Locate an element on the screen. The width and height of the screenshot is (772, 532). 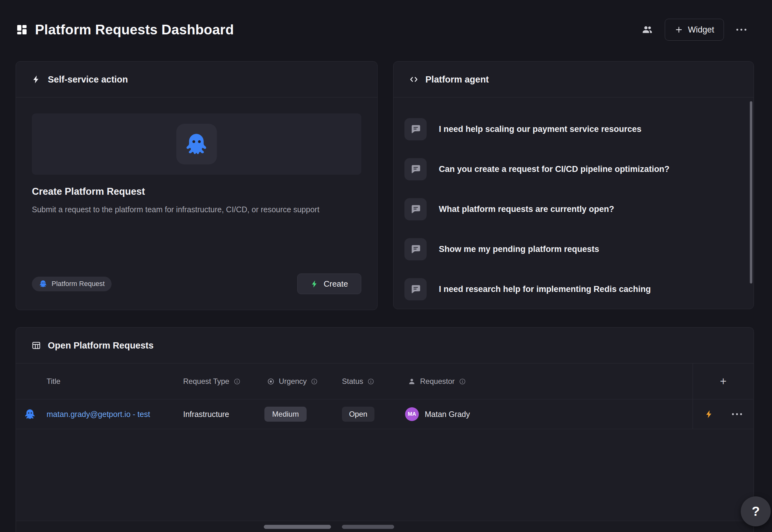
cell-title: matan.grady@getport.io - test is located at coordinates (99, 414).